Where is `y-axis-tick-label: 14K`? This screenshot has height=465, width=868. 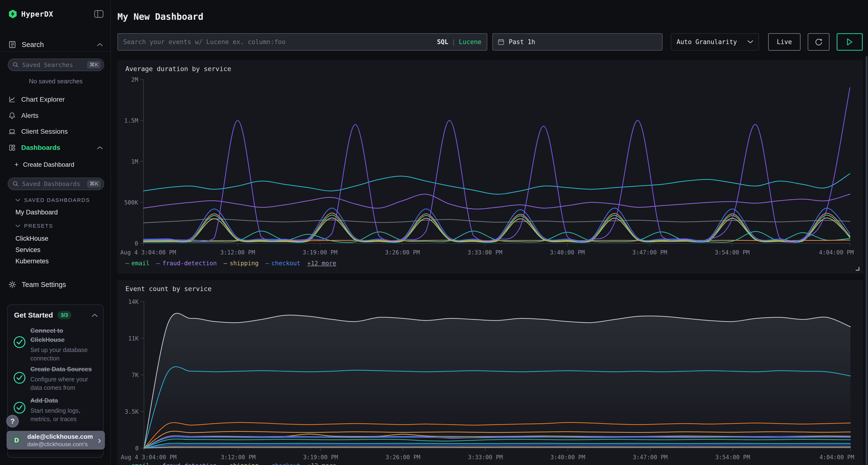 y-axis-tick-label: 14K is located at coordinates (133, 302).